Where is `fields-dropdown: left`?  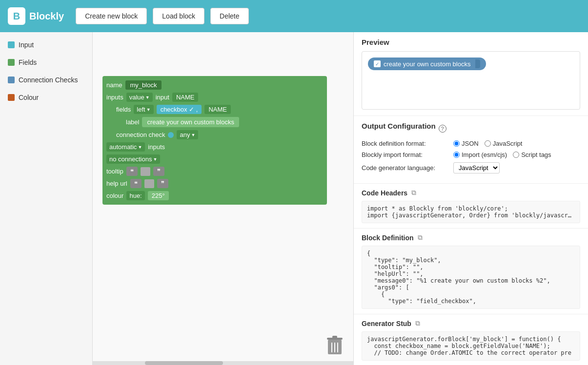
fields-dropdown: left is located at coordinates (143, 109).